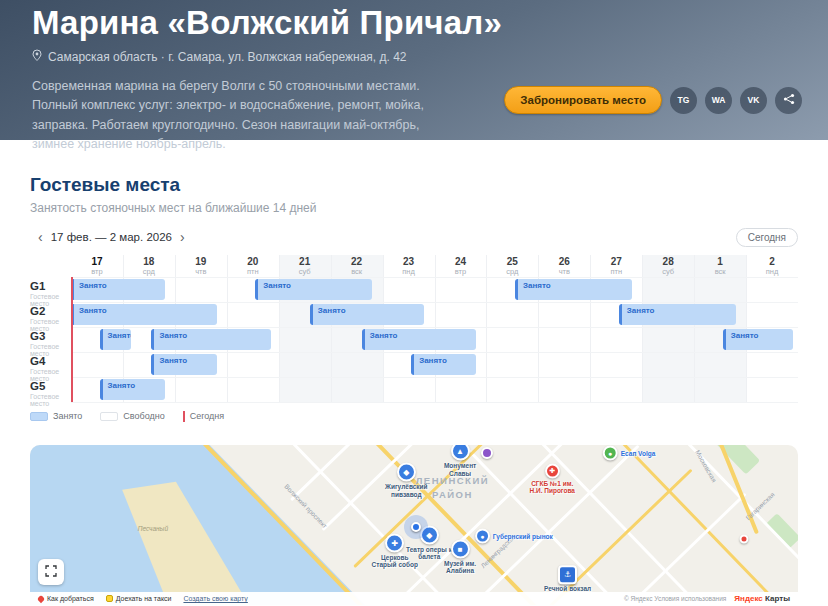 The image size is (828, 606). What do you see at coordinates (37, 56) in the screenshot?
I see `location-pin-icon` at bounding box center [37, 56].